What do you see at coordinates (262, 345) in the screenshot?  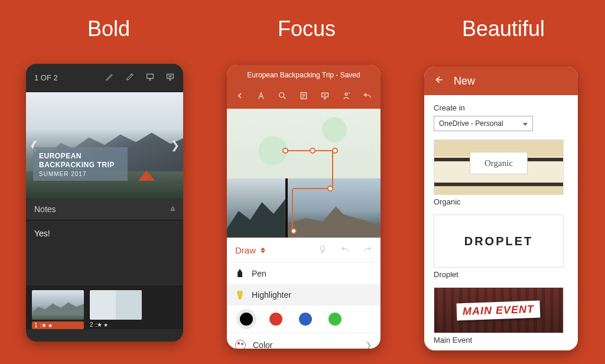 I see `menu-color-label: Color` at bounding box center [262, 345].